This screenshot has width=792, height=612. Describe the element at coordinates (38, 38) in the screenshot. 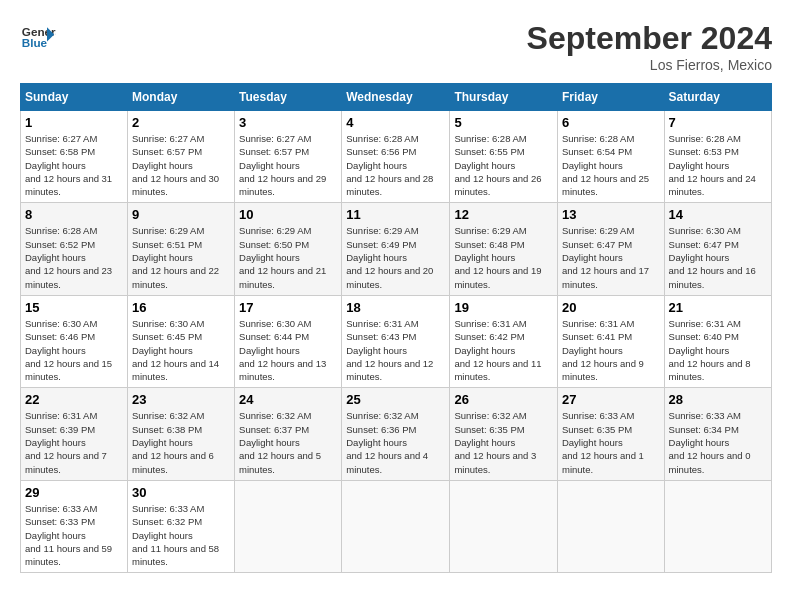

I see `logo-icon: General Blue` at that location.